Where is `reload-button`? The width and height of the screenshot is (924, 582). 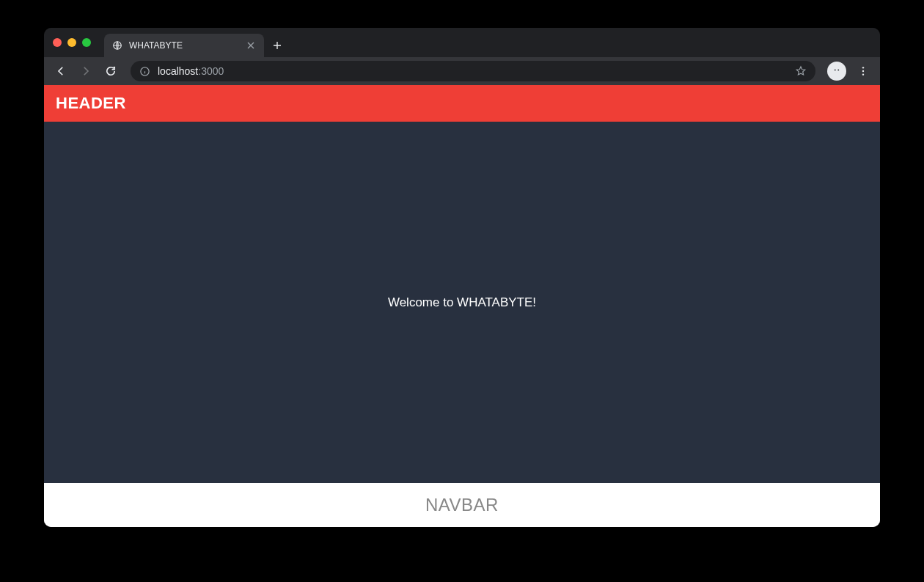 reload-button is located at coordinates (111, 71).